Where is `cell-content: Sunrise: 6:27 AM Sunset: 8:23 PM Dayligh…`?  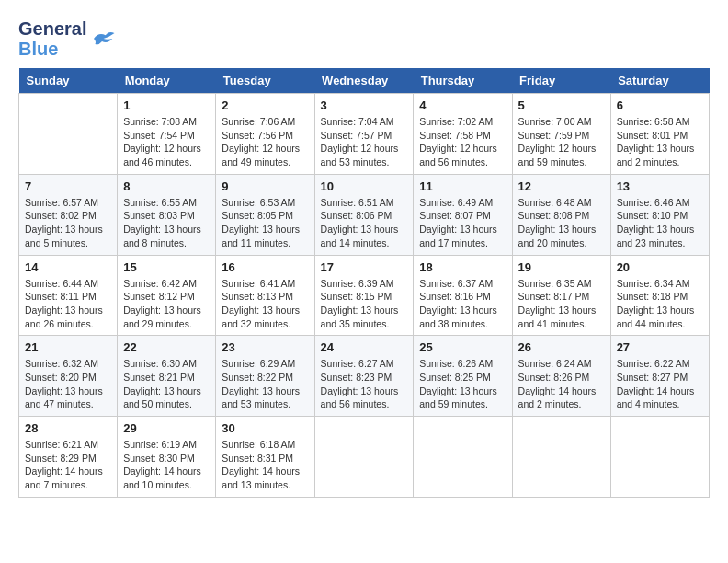 cell-content: Sunrise: 6:27 AM Sunset: 8:23 PM Dayligh… is located at coordinates (364, 385).